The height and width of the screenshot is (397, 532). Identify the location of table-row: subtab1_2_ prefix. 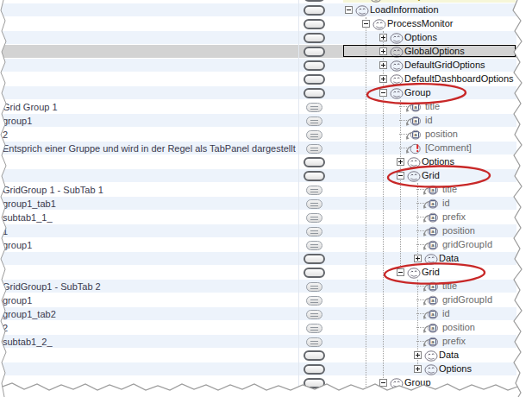
(266, 342).